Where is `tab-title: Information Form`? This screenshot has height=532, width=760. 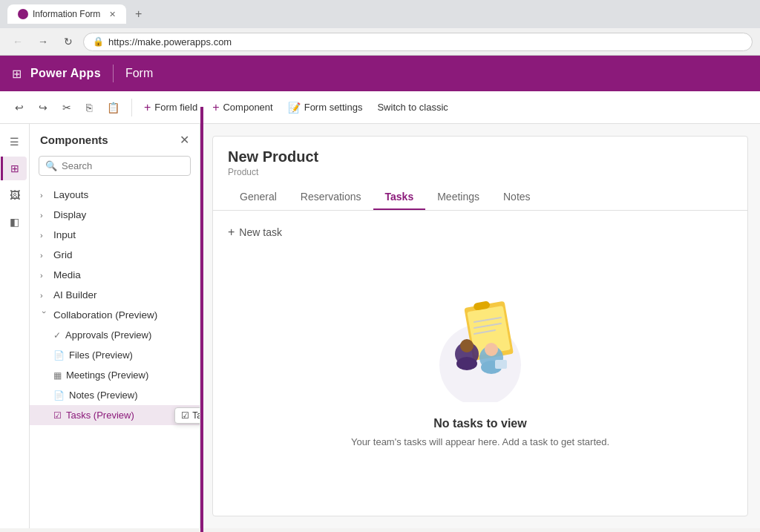
tab-title: Information Form is located at coordinates (68, 14).